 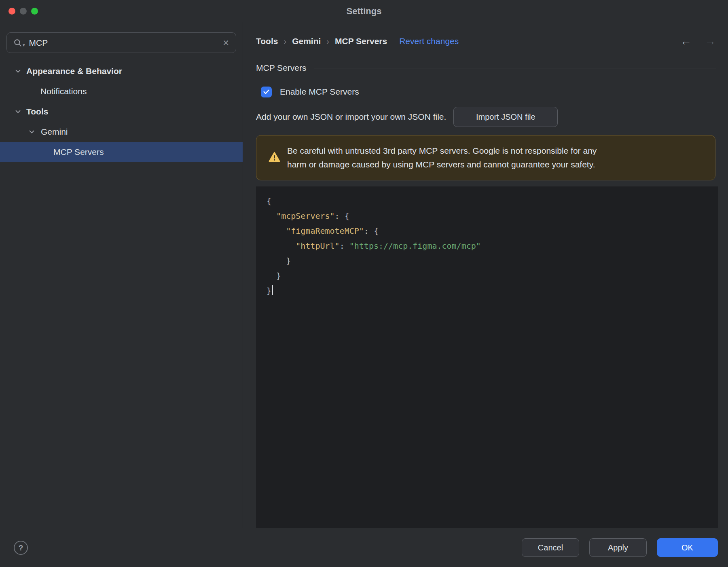 What do you see at coordinates (618, 548) in the screenshot?
I see `apply-button: Apply` at bounding box center [618, 548].